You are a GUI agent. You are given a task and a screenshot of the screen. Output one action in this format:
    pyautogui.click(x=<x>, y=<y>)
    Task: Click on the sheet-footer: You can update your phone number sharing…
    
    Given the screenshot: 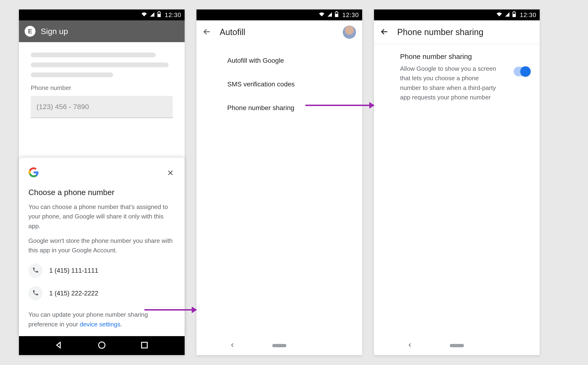 What is the action you would take?
    pyautogui.click(x=102, y=320)
    